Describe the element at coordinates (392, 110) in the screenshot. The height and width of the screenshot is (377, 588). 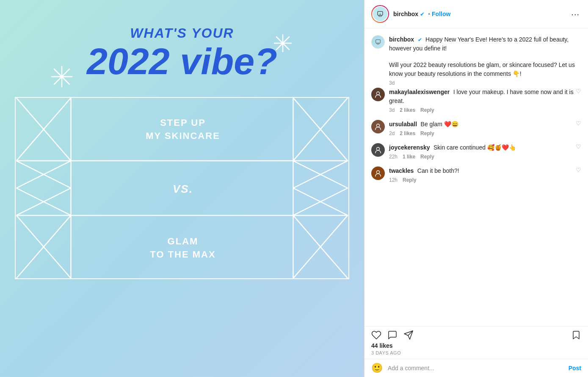
I see `comment-time-1: 3d` at that location.